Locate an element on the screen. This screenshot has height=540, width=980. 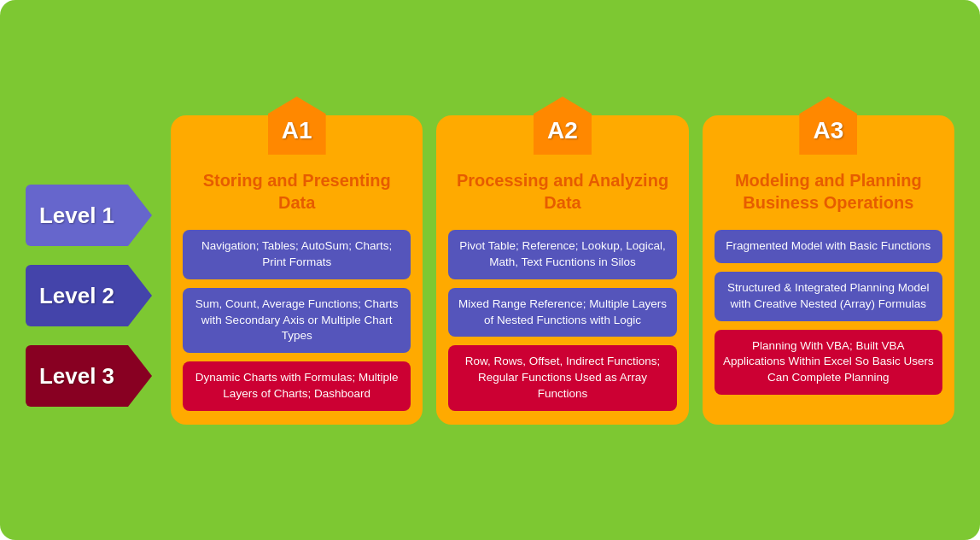
badge-a1: A1 is located at coordinates (297, 126).